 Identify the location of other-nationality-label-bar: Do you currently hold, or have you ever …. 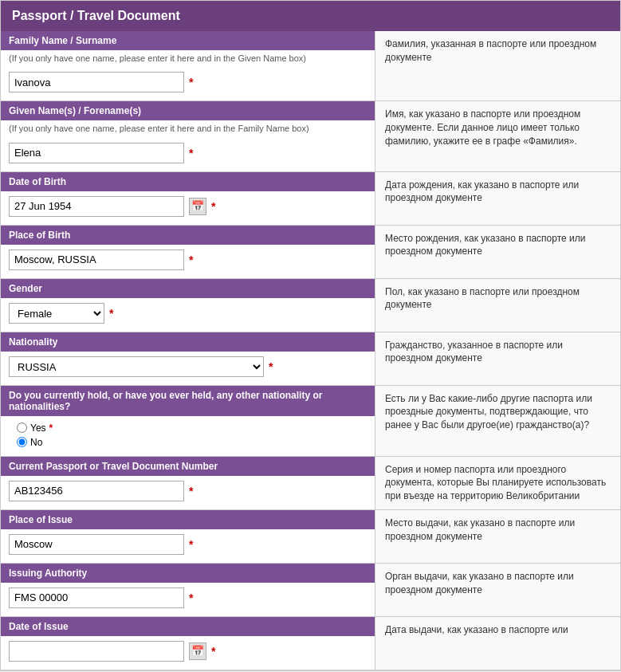
(188, 401).